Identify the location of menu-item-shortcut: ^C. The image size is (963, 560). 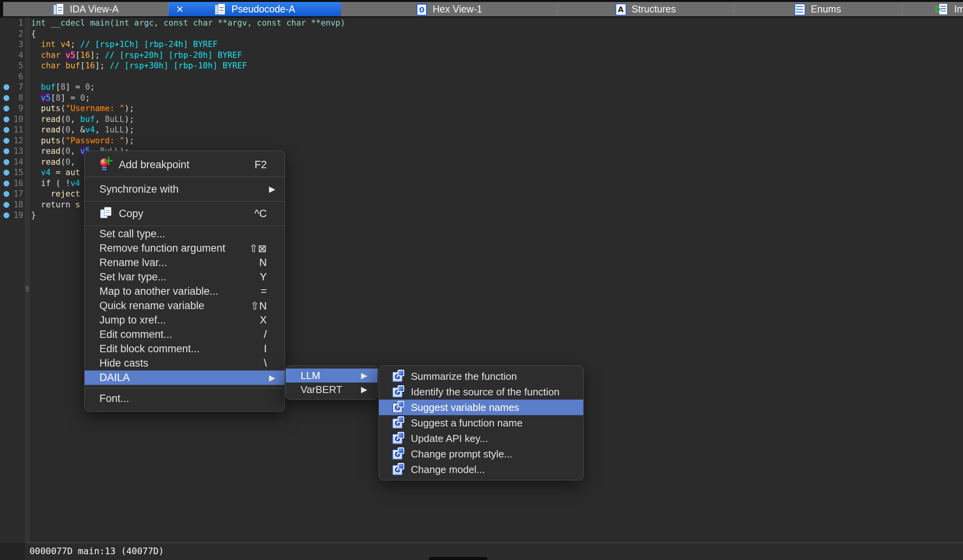
(265, 214).